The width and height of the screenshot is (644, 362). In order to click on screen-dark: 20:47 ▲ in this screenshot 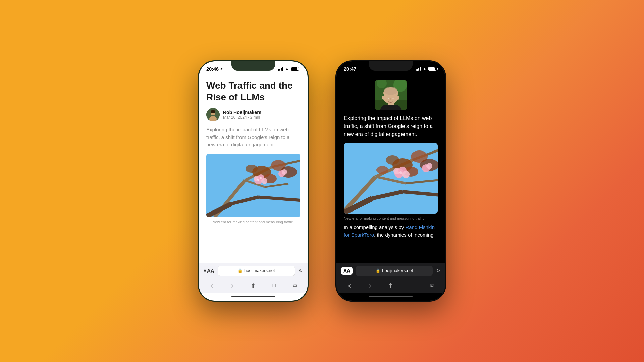, I will do `click(391, 181)`.